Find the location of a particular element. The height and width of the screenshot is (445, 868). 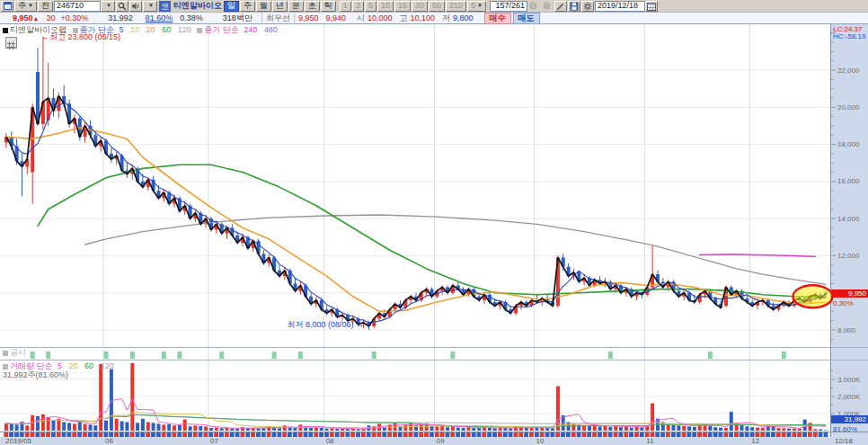

period-button-월: 월 is located at coordinates (264, 6).